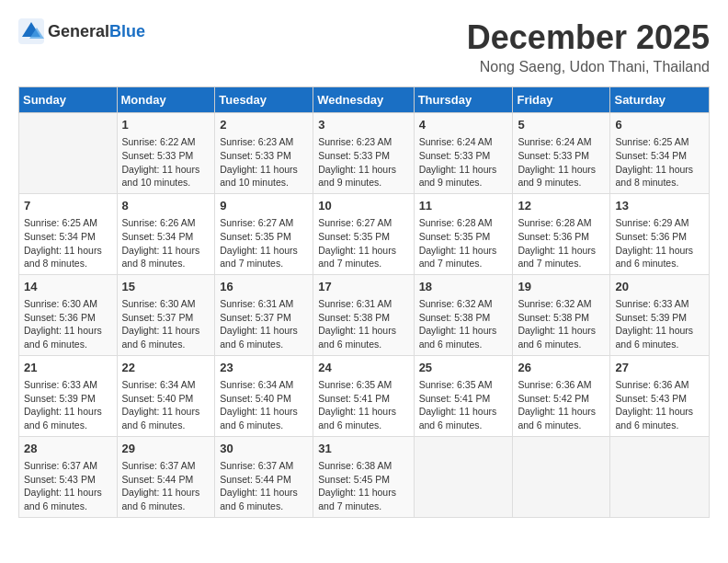  I want to click on calendar-cell: 9Sunrise: 6:27 AMSunset: 5:35 PMDaylight…, so click(265, 234).